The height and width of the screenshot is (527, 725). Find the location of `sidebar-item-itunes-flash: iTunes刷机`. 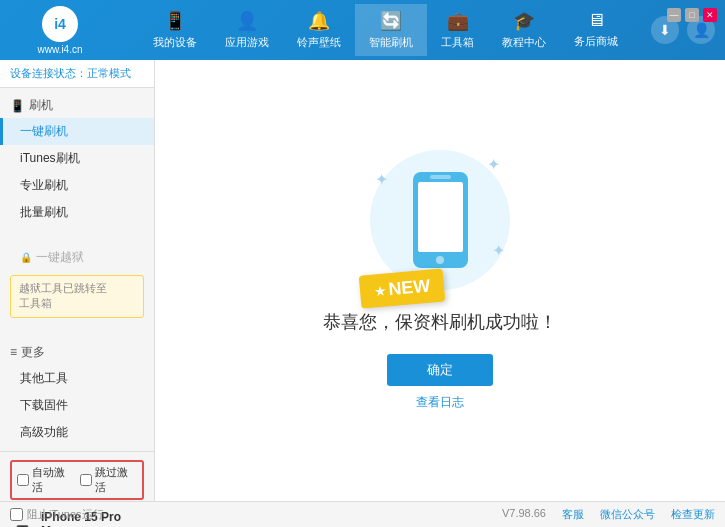

sidebar-item-itunes-flash: iTunes刷机 is located at coordinates (77, 158).